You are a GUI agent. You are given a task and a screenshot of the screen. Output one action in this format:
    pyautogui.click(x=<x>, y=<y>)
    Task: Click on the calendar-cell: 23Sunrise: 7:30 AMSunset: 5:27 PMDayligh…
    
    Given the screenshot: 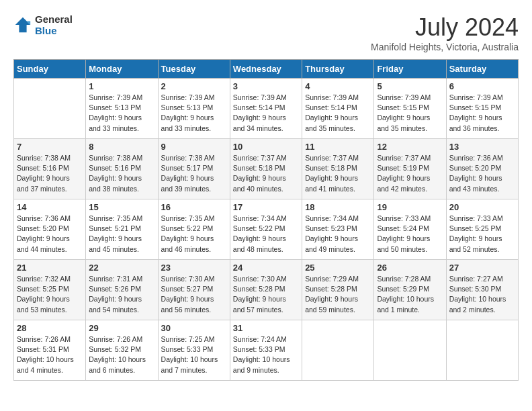 What is the action you would take?
    pyautogui.click(x=193, y=290)
    